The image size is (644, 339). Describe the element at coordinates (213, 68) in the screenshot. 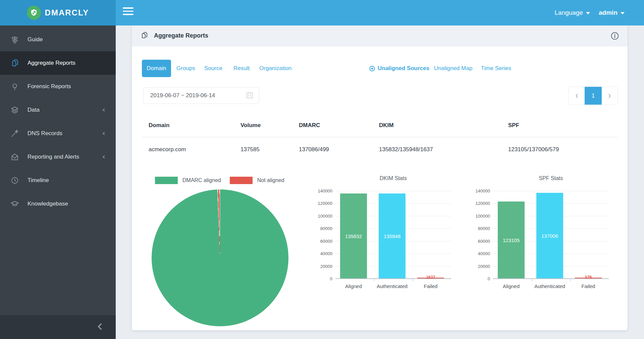

I see `tab-source: Source` at that location.